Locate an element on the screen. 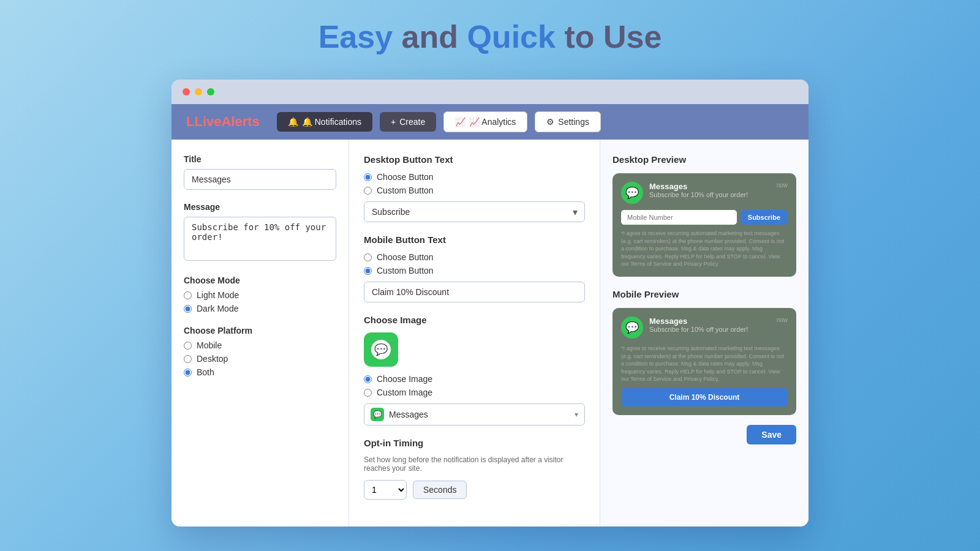 The width and height of the screenshot is (980, 551). desktop-btn-dropdown-wrapper: Subscribe Subscribe Now Sign Up is located at coordinates (474, 212).